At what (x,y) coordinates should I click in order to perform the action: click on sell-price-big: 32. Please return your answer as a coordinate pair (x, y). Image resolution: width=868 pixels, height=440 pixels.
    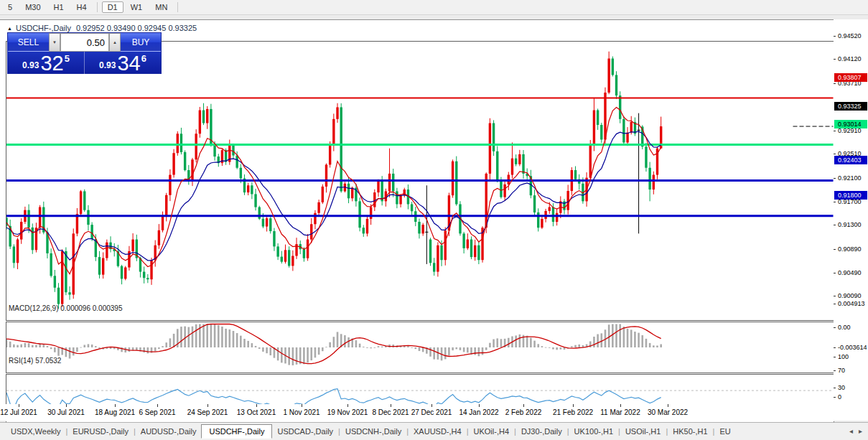
    Looking at the image, I should click on (52, 63).